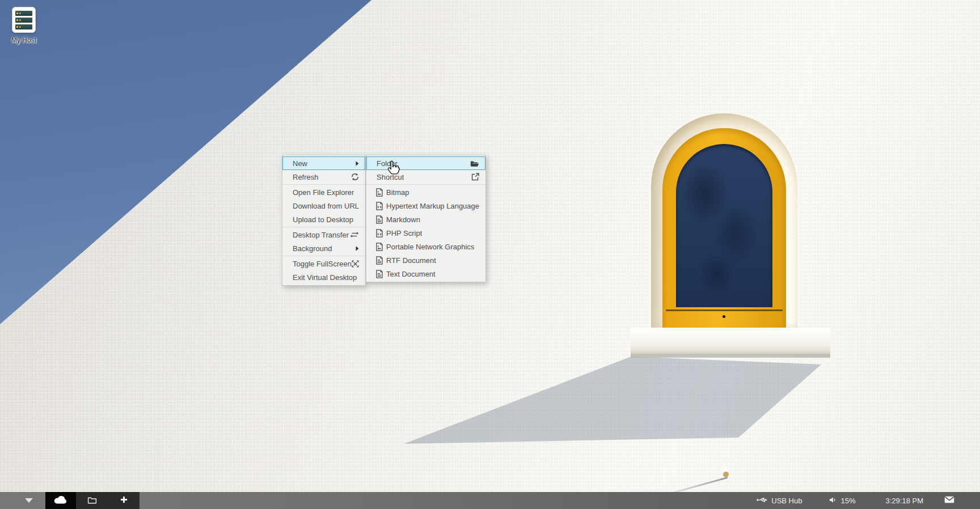 The height and width of the screenshot is (509, 980). Describe the element at coordinates (108, 500) in the screenshot. I see `taskbar-launchers` at that location.